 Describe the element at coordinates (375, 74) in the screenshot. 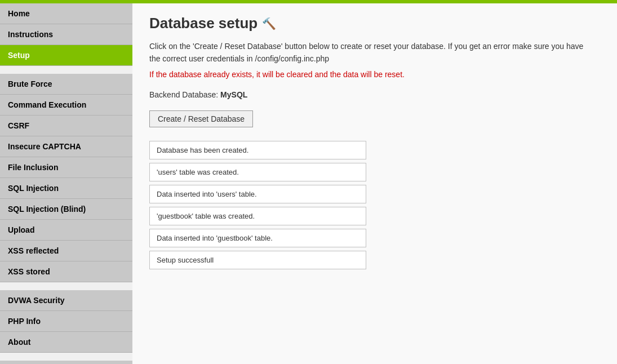

I see `warning-text: If the database already exists, it will …` at that location.